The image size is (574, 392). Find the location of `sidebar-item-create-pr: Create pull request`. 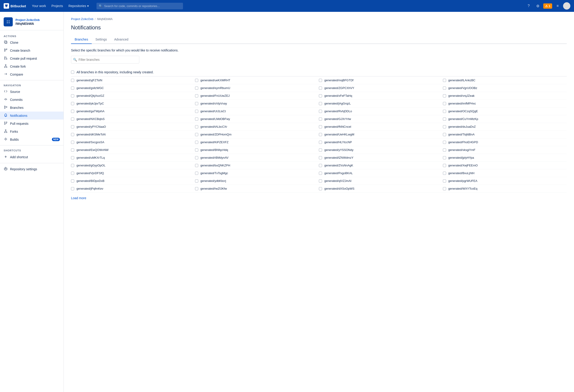

sidebar-item-create-pr: Create pull request is located at coordinates (32, 58).